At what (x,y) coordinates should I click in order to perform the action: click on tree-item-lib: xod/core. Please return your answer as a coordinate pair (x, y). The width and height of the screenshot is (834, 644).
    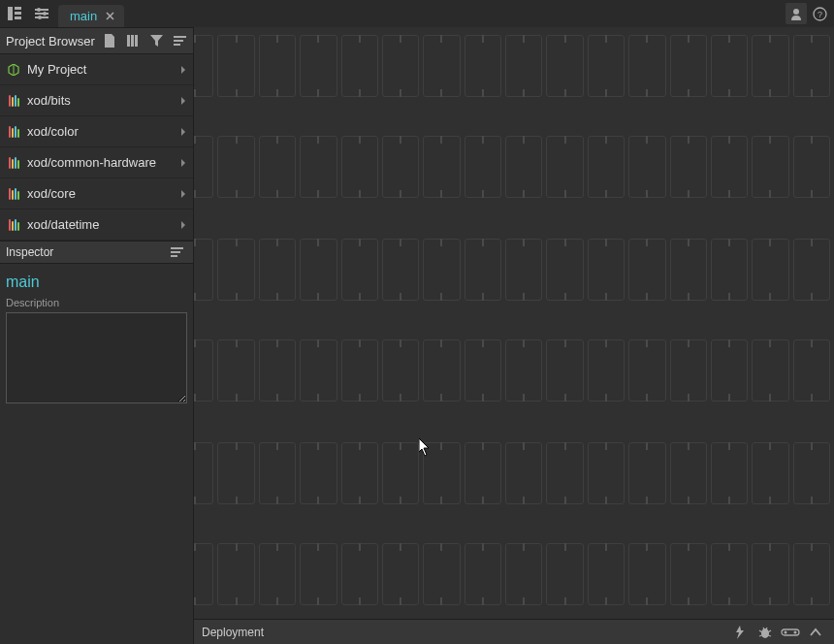
    Looking at the image, I should click on (97, 194).